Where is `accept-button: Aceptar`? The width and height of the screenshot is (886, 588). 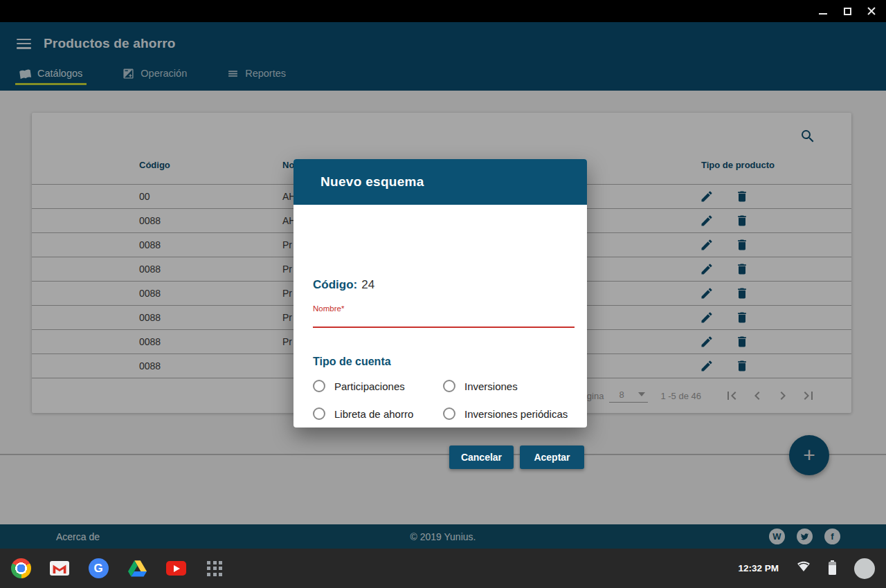 accept-button: Aceptar is located at coordinates (552, 457).